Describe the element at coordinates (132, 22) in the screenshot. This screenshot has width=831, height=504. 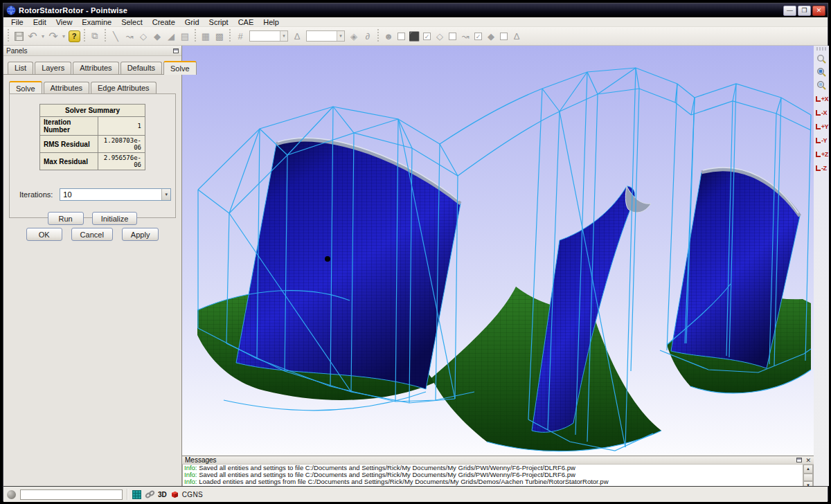
I see `menu-select: Select` at that location.